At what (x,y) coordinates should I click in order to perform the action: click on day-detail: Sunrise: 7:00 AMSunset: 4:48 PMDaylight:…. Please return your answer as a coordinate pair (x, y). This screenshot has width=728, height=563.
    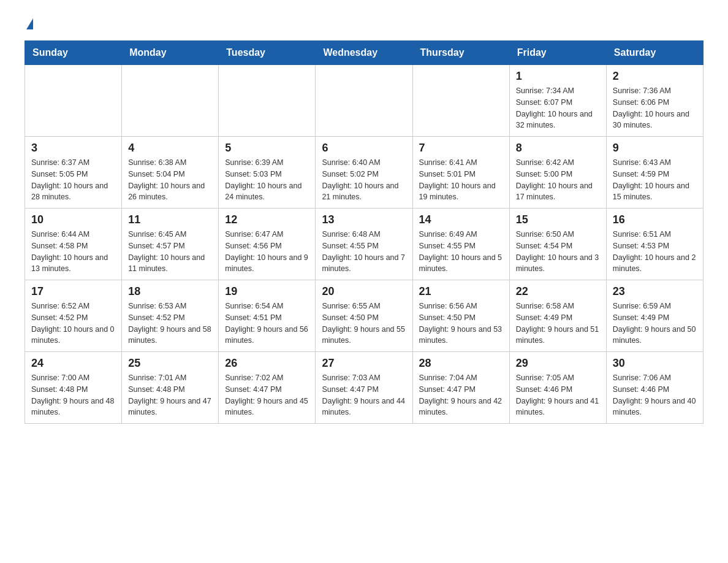
    Looking at the image, I should click on (74, 395).